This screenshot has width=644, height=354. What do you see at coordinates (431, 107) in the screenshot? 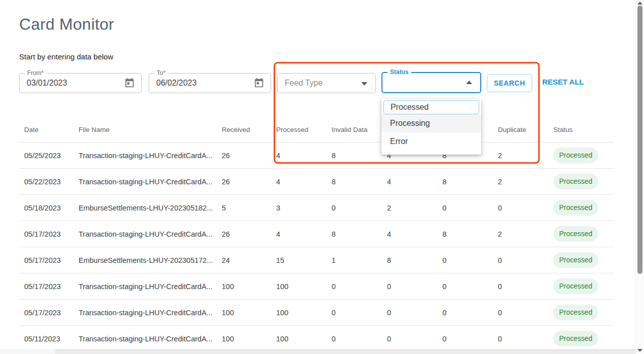
I see `status-option-processed: Processed` at bounding box center [431, 107].